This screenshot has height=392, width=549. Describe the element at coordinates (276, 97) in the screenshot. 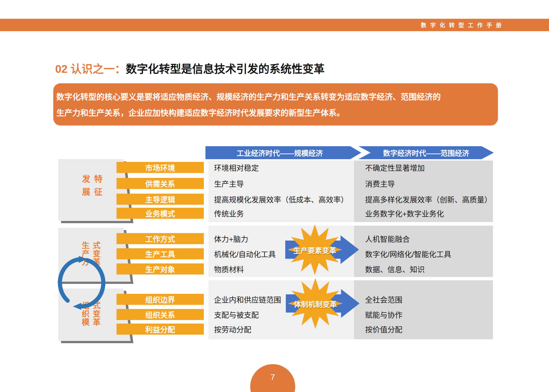

I see `lead-line-1: 数字化转型的核心要义是要将适应物质经济、规模经济的生产力和生产关系转变为适应数字…` at that location.